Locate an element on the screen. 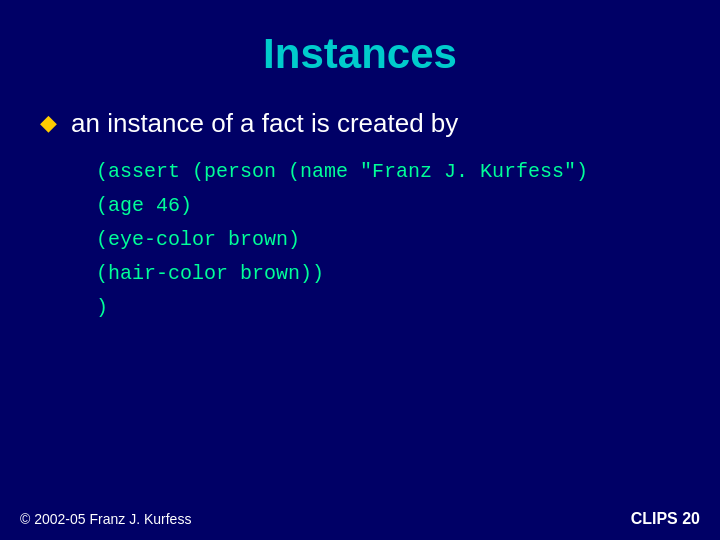  footer-copyright: © 2002-05 Franz J. Kurfess is located at coordinates (106, 519).